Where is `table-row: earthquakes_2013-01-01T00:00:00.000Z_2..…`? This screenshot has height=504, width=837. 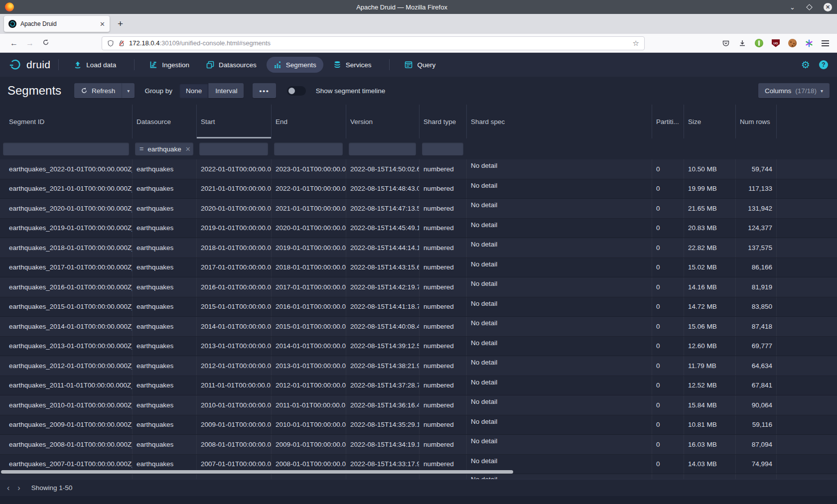
table-row: earthquakes_2013-01-01T00:00:00.000Z_2..… is located at coordinates (418, 347).